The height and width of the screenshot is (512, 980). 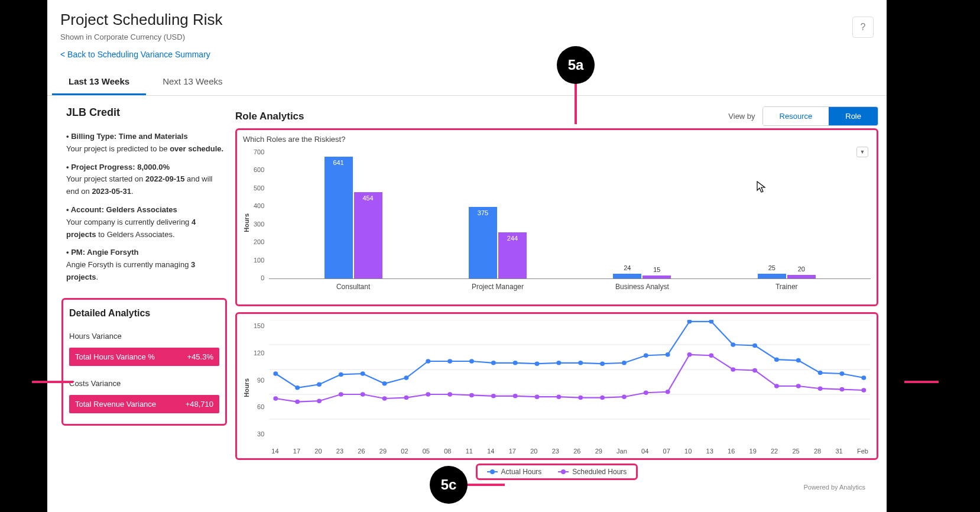 I want to click on tab-last-13-weeks: Last 13 Weeks, so click(x=99, y=82).